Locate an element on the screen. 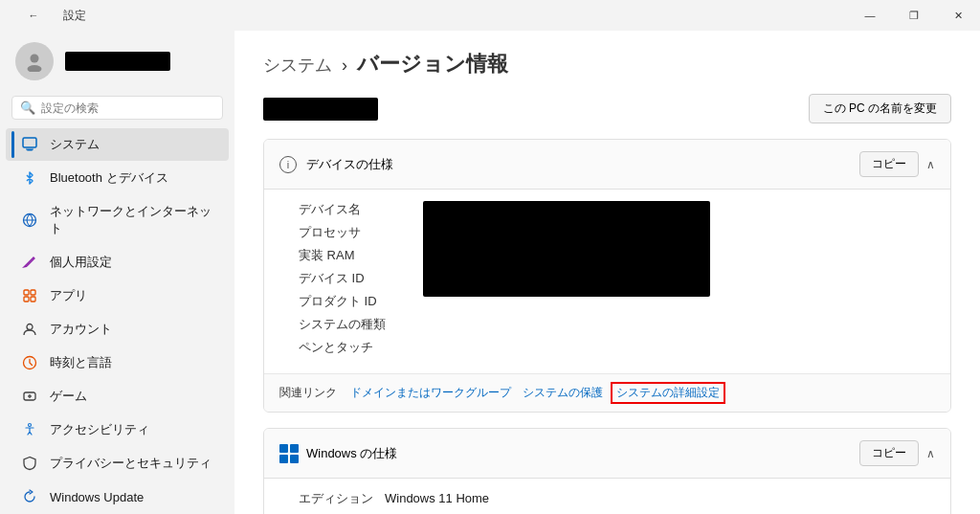 Image resolution: width=980 pixels, height=514 pixels. nav-label-network: ネットワークとインターネット is located at coordinates (132, 220).